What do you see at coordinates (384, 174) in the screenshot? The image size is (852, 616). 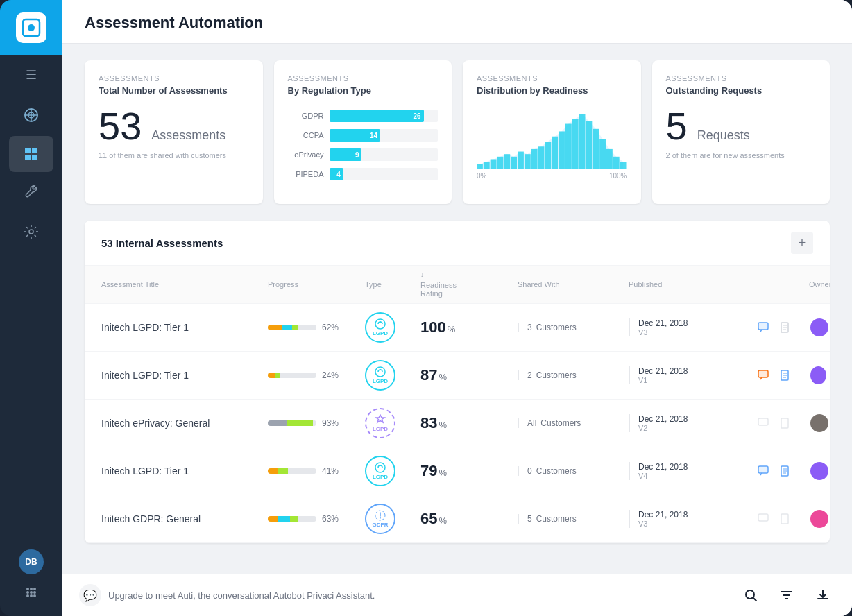 I see `bar-track: 4` at bounding box center [384, 174].